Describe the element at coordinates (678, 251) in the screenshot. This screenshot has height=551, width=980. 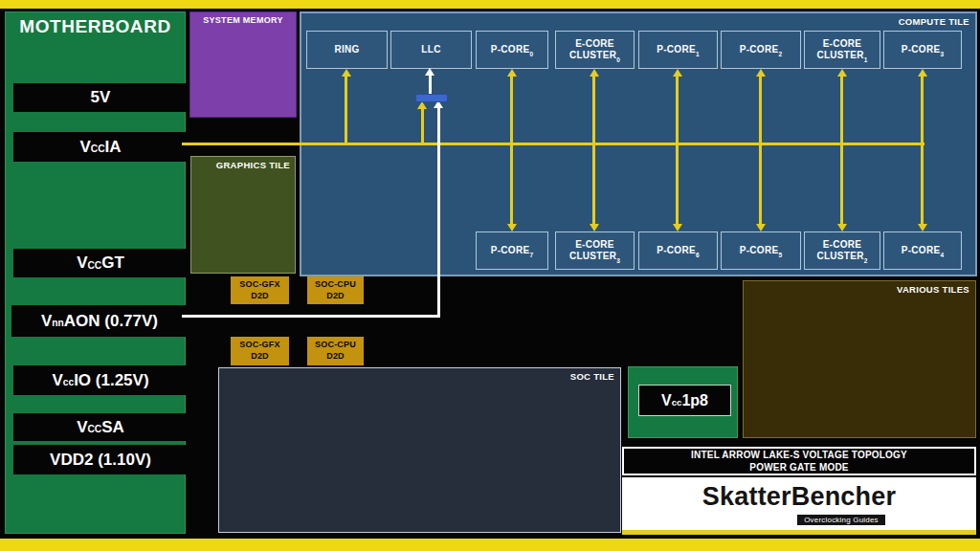
I see `compute-box-p-core-6: P-CORE6` at that location.